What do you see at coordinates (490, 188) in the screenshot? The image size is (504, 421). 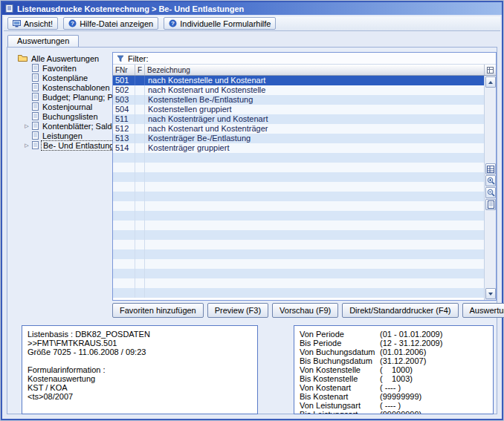 I see `vertical-scrollbar` at bounding box center [490, 188].